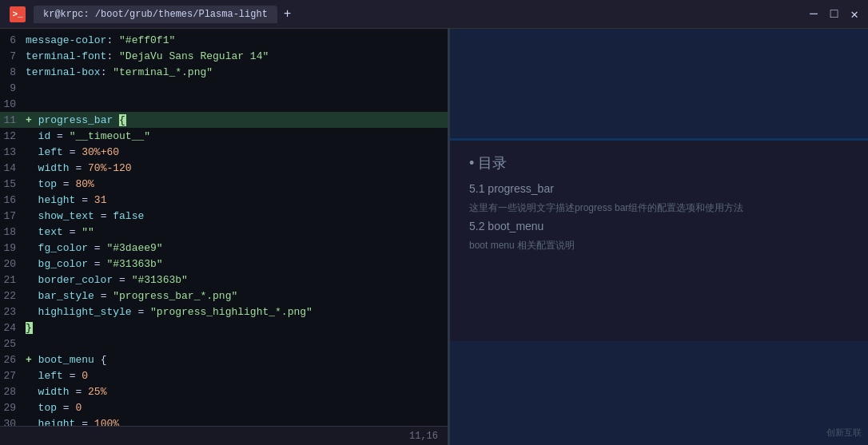 This screenshot has width=868, height=445. Describe the element at coordinates (224, 407) in the screenshot. I see `code-line-29: 29 top = 0` at that location.